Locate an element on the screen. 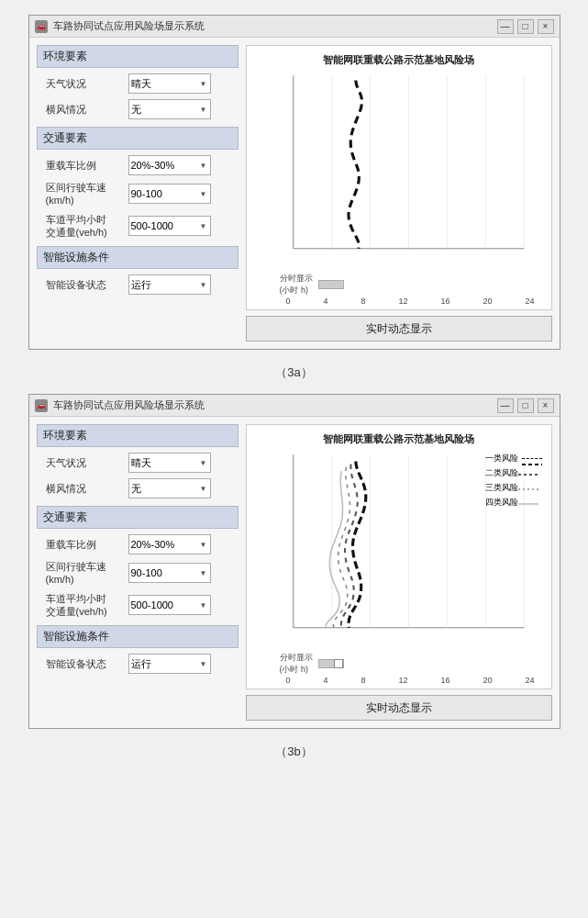 The image size is (588, 918). maximize-button: □ is located at coordinates (526, 27).